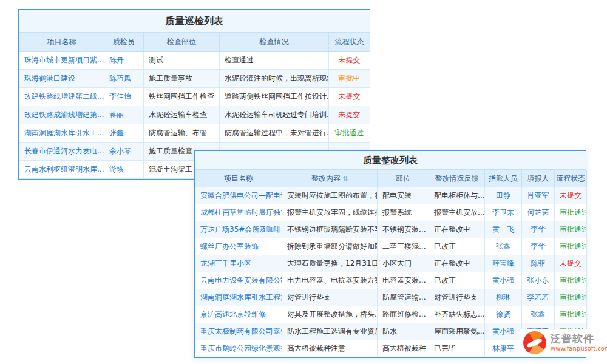  What do you see at coordinates (239, 281) in the screenshot?
I see `project-name-link: 云南电力设备安装有限公司20...` at bounding box center [239, 281].